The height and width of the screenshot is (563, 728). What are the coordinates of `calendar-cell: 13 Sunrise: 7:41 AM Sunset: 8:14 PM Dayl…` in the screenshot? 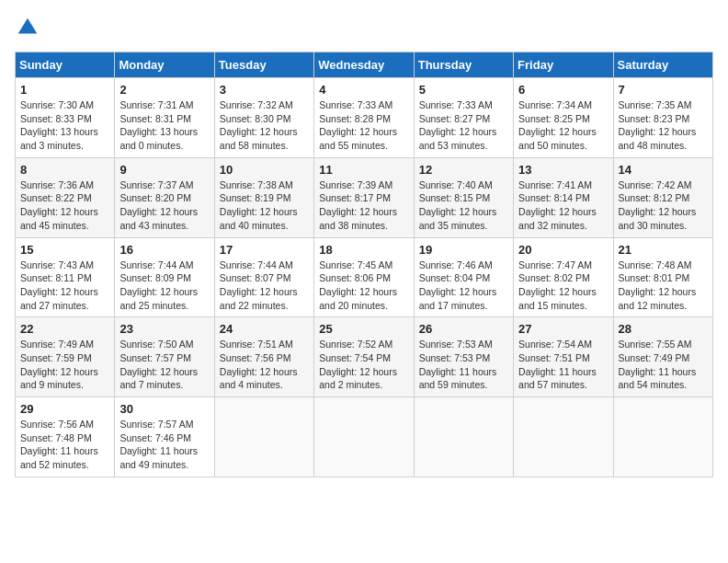 It's located at (563, 197).